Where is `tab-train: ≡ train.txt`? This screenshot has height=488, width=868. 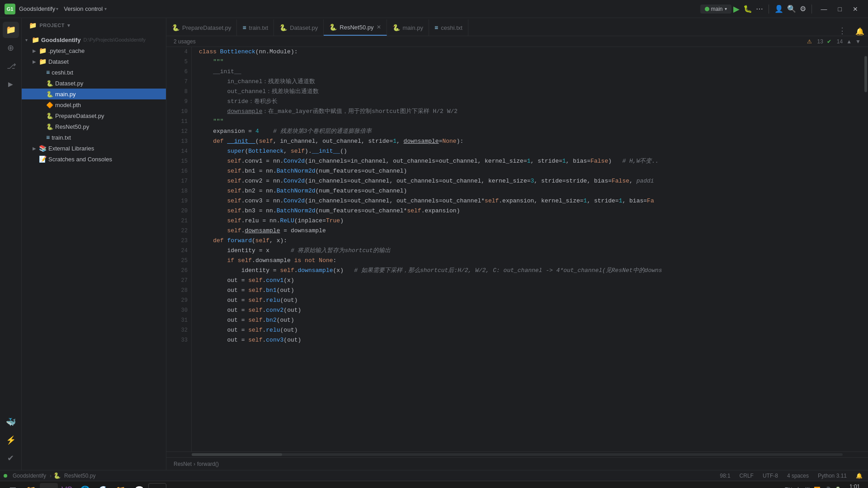
tab-train: ≡ train.txt is located at coordinates (255, 28).